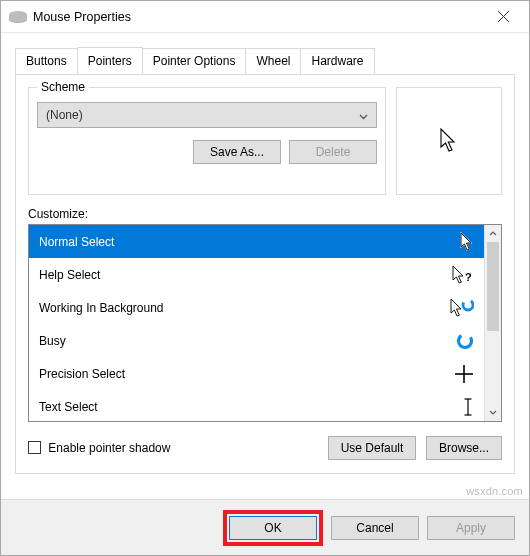 The height and width of the screenshot is (556, 530). What do you see at coordinates (494, 491) in the screenshot?
I see `watermark: wsxdn.com` at bounding box center [494, 491].